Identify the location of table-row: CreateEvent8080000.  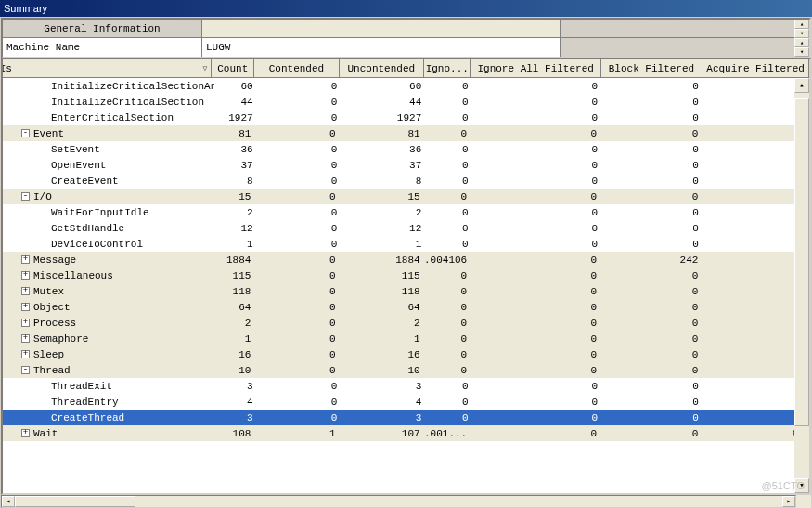
(406, 180).